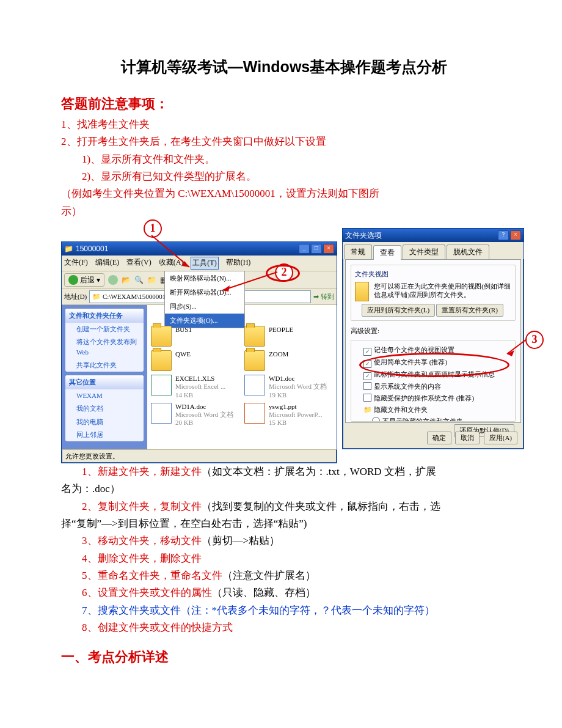 The image size is (562, 728). I want to click on forward-button, so click(113, 280).